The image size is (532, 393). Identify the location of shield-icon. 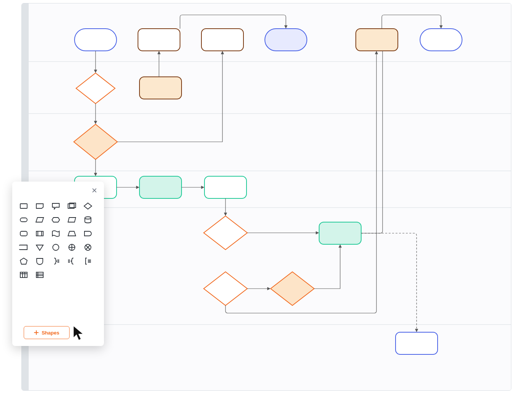
(40, 261).